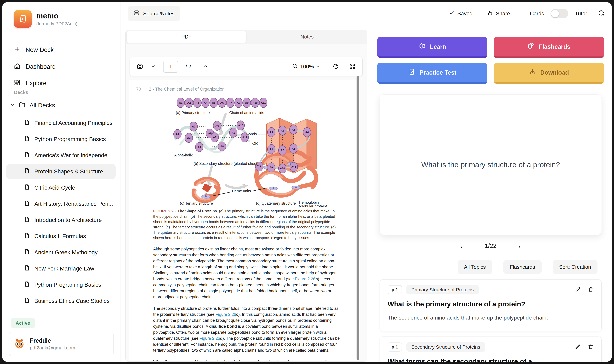 The width and height of the screenshot is (614, 364). What do you see at coordinates (432, 73) in the screenshot?
I see `practice-test-button: Practice Test` at bounding box center [432, 73].